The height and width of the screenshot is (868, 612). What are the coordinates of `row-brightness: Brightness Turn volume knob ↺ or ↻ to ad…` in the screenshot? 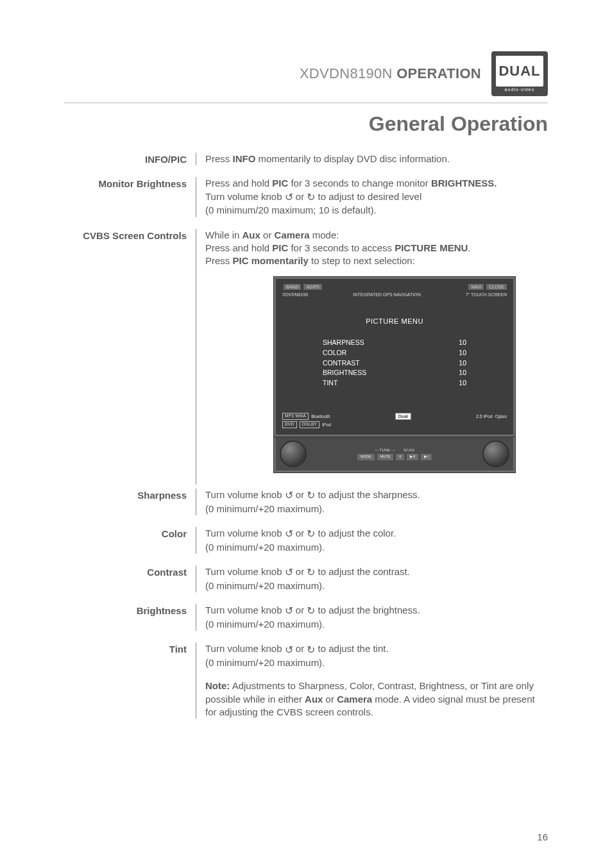 It's located at (306, 617).